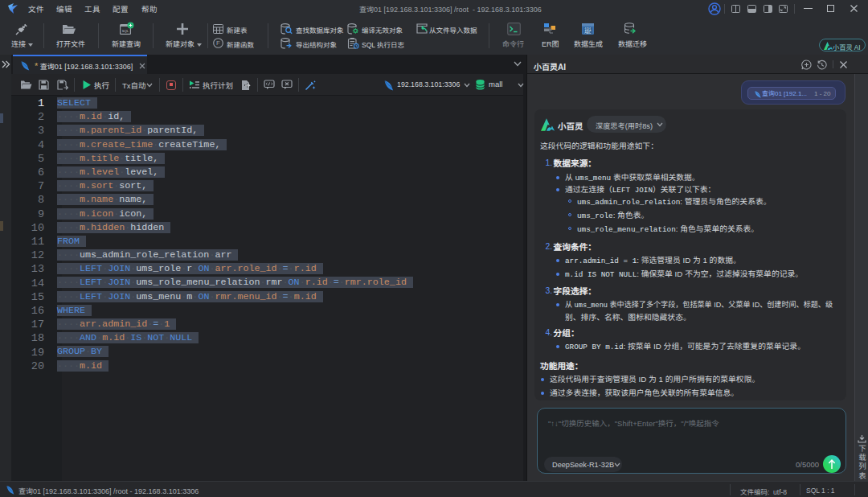  Describe the element at coordinates (125, 31) in the screenshot. I see `svg-text: SQL` at that location.